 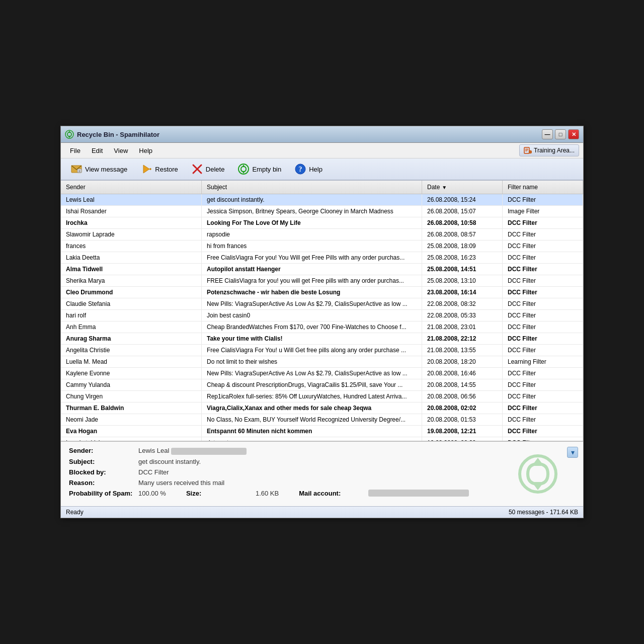 I want to click on cell-filter: Image Filter, so click(x=543, y=211).